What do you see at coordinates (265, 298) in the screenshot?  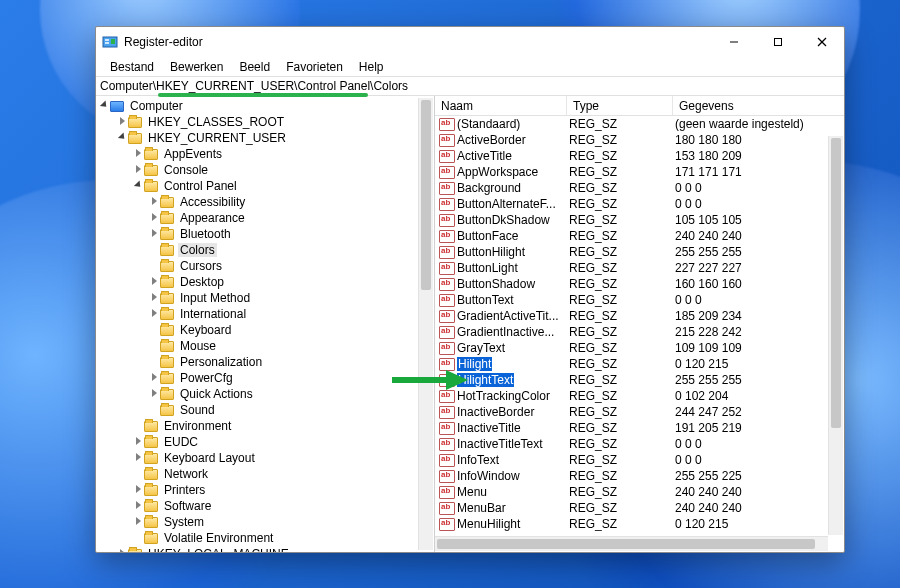 I see `tree-item: Input Method` at bounding box center [265, 298].